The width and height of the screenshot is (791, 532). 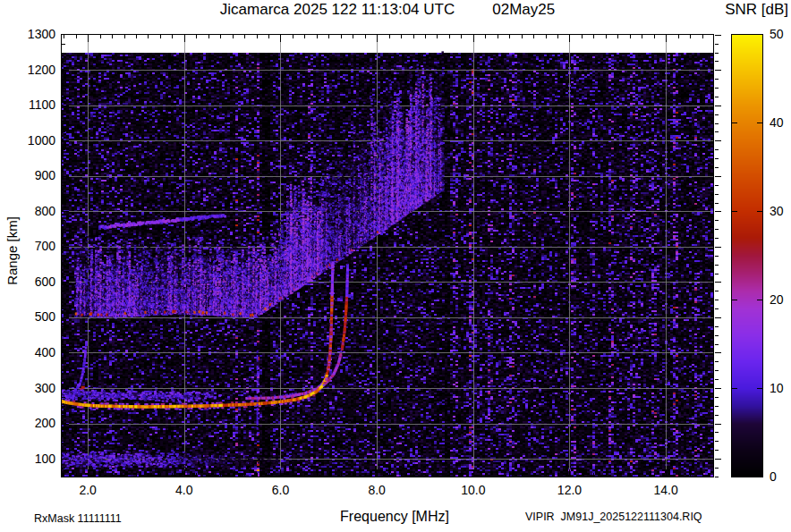 What do you see at coordinates (28, 175) in the screenshot?
I see `y-tick-label: 900` at bounding box center [28, 175].